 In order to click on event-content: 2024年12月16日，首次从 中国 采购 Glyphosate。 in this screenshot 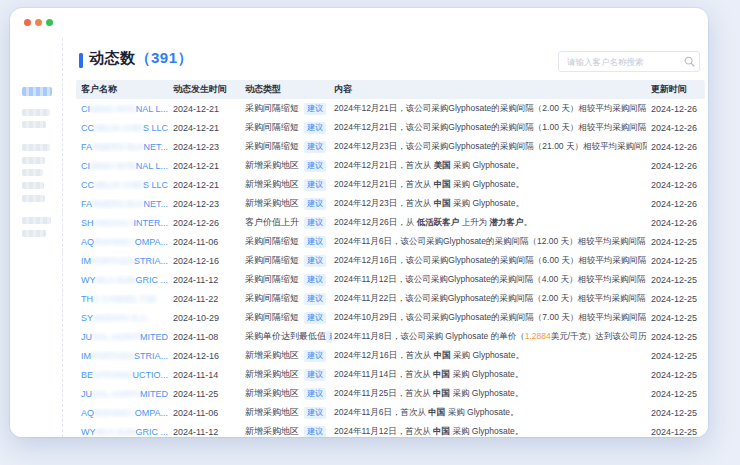, I will do `click(490, 356)`.